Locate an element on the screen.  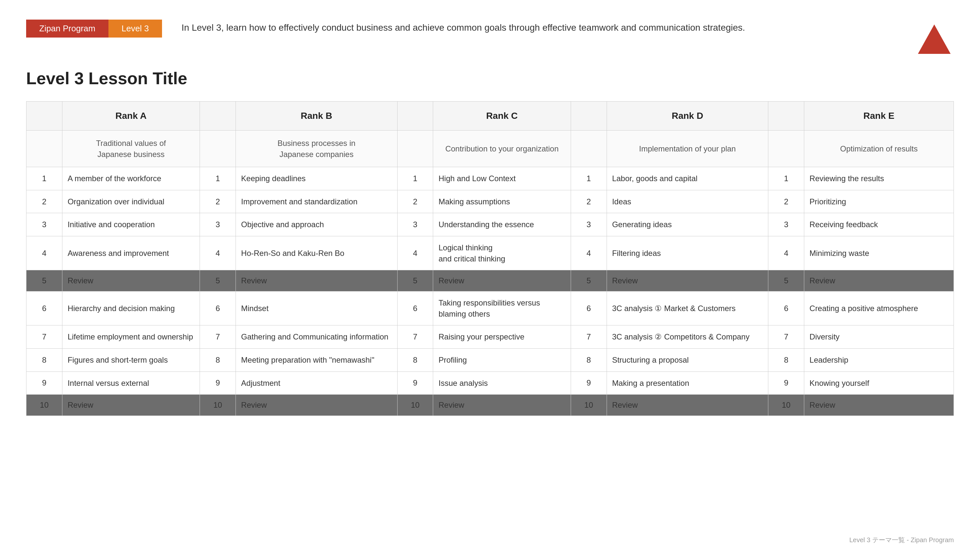
review-num-e: 10 is located at coordinates (786, 405).